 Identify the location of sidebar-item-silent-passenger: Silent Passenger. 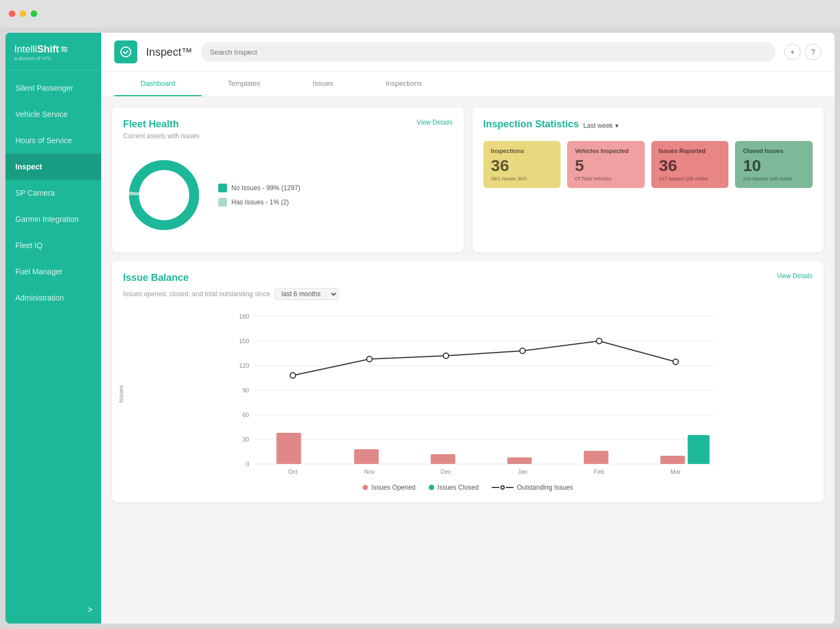
(54, 88).